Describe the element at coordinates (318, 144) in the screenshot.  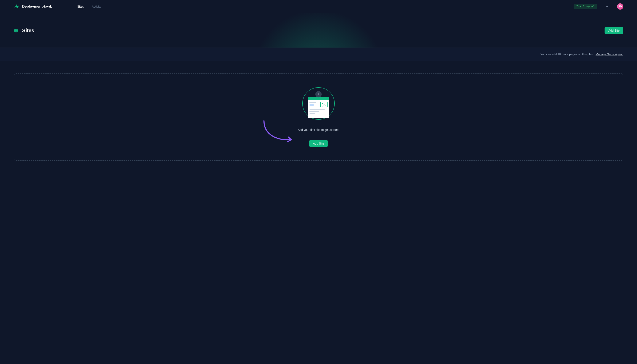
I see `empty-state-add-site-button: Add Site` at that location.